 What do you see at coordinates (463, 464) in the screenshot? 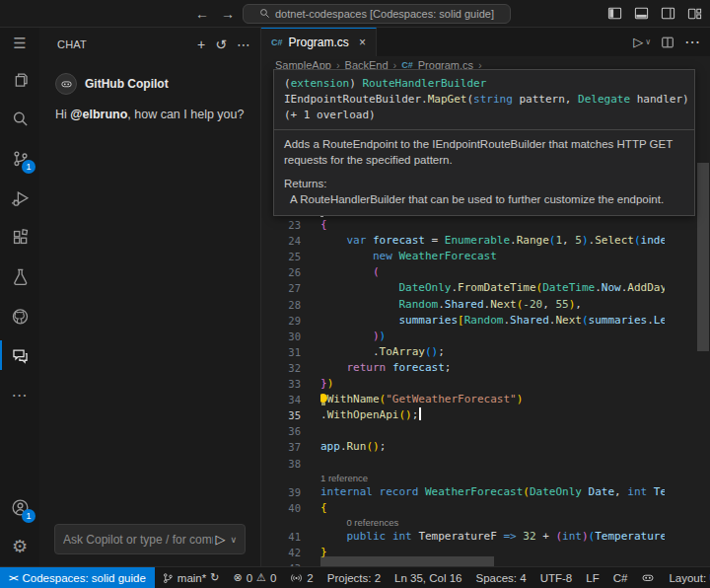
I see `code-line: 38` at bounding box center [463, 464].